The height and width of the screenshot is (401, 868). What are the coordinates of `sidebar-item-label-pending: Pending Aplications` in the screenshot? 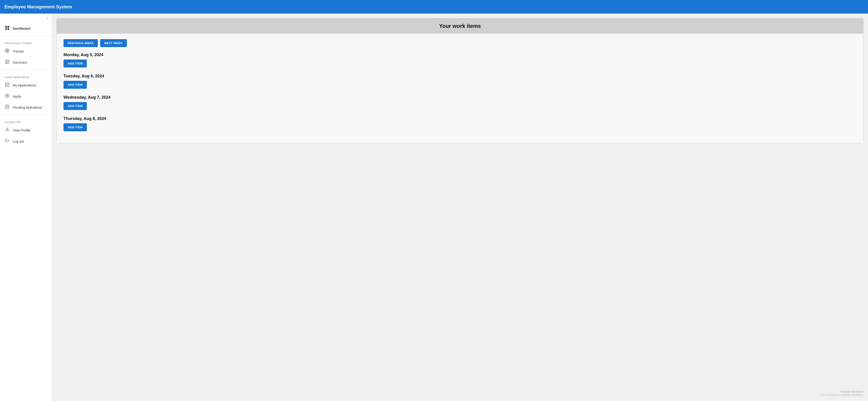 It's located at (28, 107).